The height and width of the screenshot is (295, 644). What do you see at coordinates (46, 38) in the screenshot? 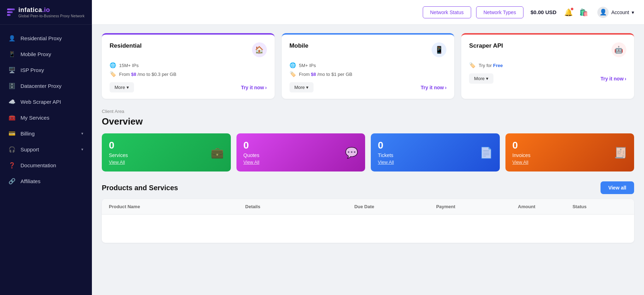
I see `sidebar-item-residential: 👤 Residential Proxy` at bounding box center [46, 38].